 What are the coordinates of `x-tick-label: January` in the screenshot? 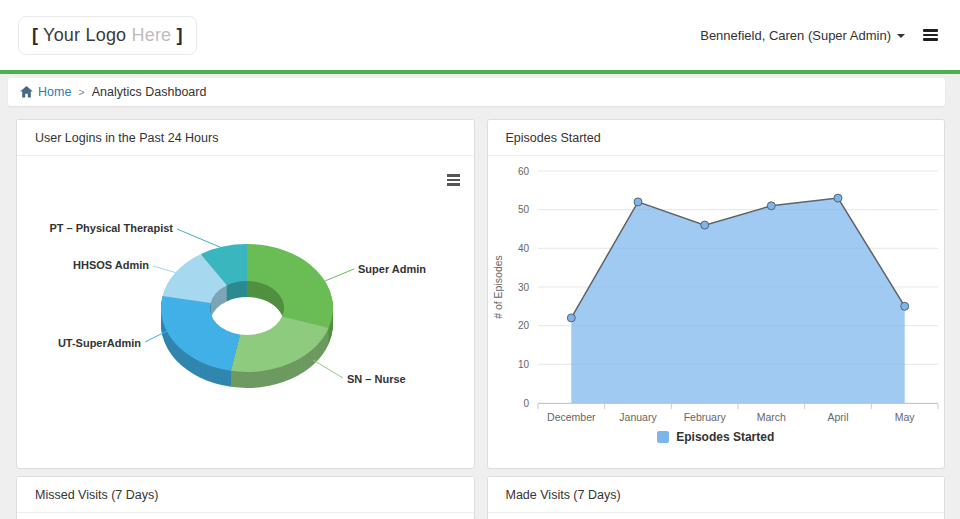 It's located at (638, 417).